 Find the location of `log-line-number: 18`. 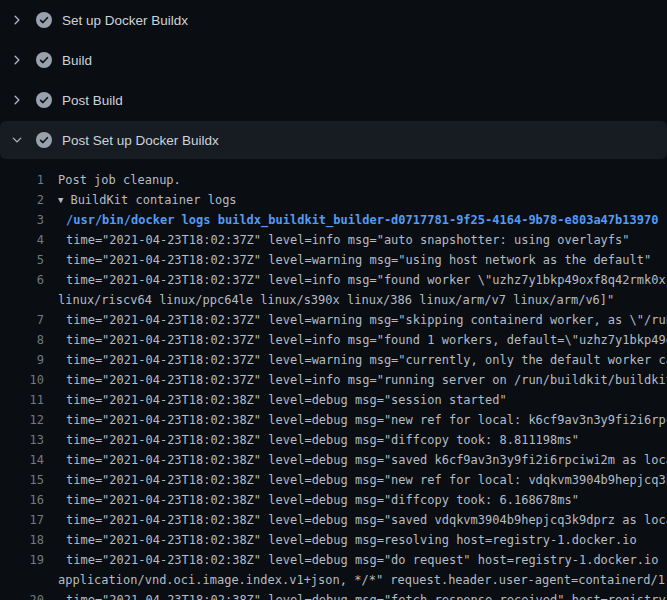

log-line-number: 18 is located at coordinates (22, 540).